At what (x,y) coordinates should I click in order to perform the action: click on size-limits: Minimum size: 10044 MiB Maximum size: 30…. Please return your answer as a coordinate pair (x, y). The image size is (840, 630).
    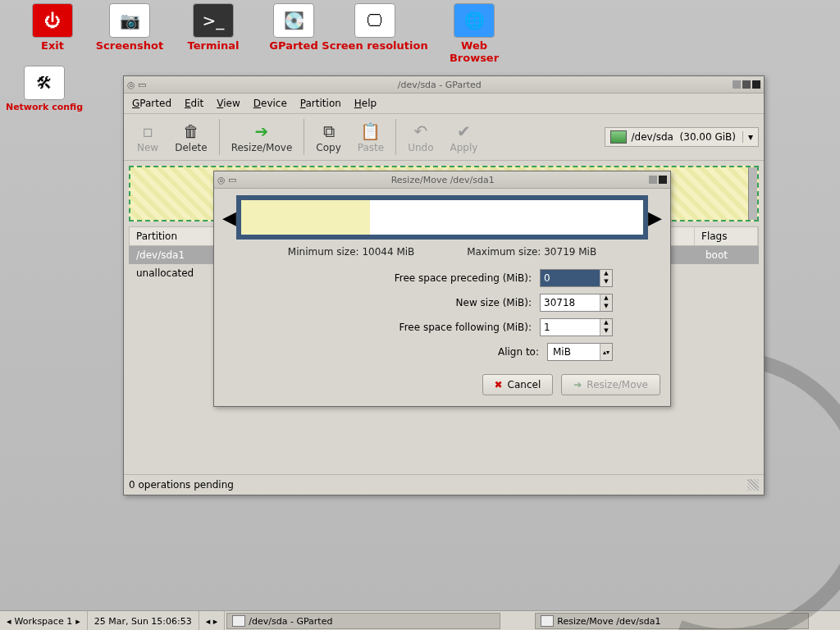
    Looking at the image, I should click on (442, 252).